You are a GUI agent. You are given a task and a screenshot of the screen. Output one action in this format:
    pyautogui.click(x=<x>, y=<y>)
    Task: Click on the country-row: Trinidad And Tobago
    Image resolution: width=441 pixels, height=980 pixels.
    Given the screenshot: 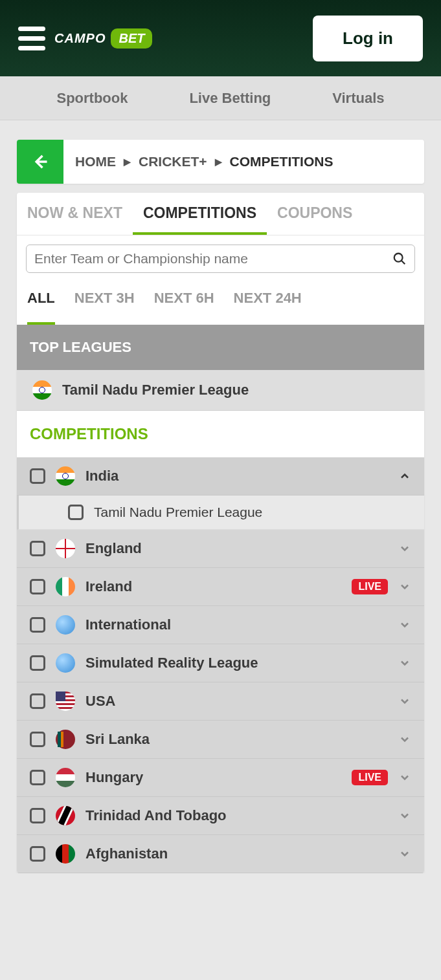 What is the action you would take?
    pyautogui.click(x=220, y=816)
    